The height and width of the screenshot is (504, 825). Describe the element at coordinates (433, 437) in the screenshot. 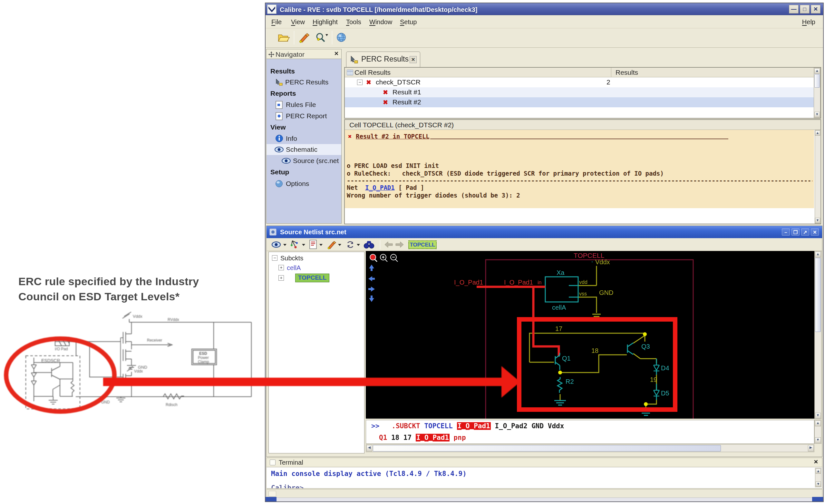

I see `highlighted-net-2: I_O_Pad1` at that location.